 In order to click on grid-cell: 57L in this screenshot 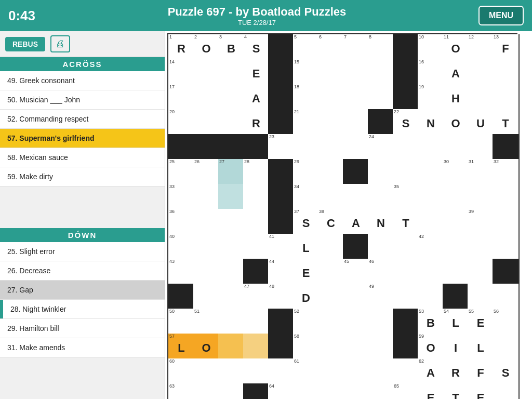, I will do `click(182, 347)`.